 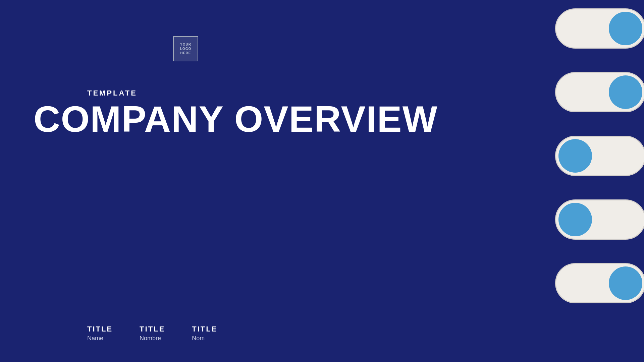 What do you see at coordinates (205, 333) in the screenshot?
I see `title-group-3: TITLE Nom` at bounding box center [205, 333].